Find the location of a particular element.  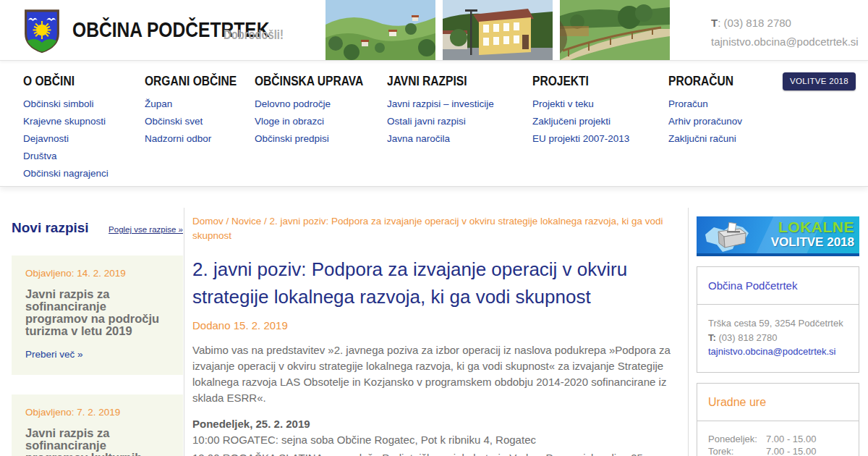

nav-link: EU projekti 2007-2013 is located at coordinates (600, 139).